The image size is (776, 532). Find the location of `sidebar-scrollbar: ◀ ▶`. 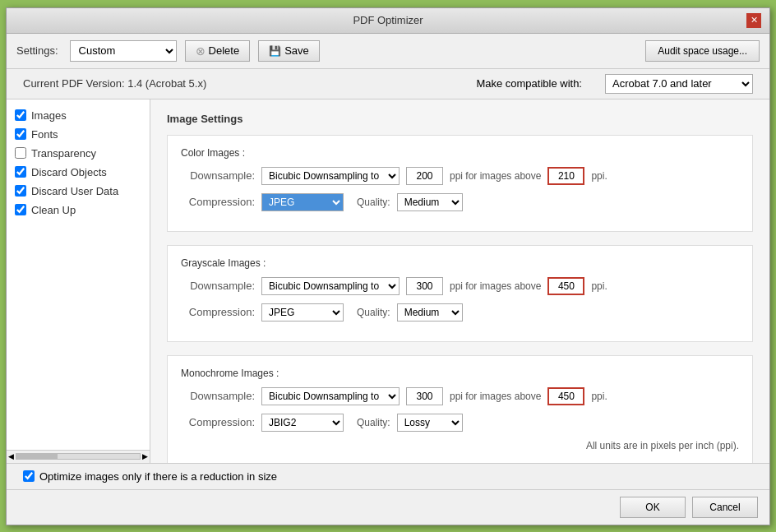

sidebar-scrollbar: ◀ ▶ is located at coordinates (78, 456).